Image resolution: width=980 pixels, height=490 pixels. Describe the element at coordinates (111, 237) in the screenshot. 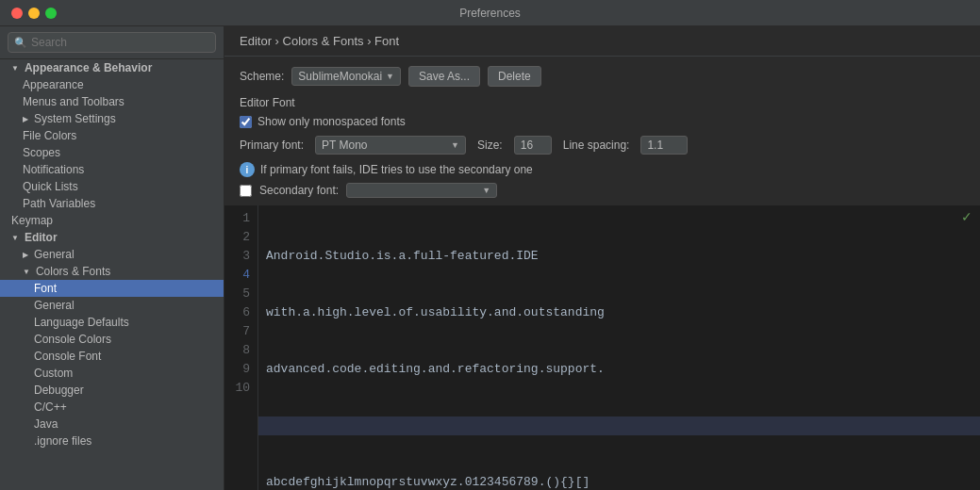

I see `sidebar-item-editor: ▼ Editor` at that location.